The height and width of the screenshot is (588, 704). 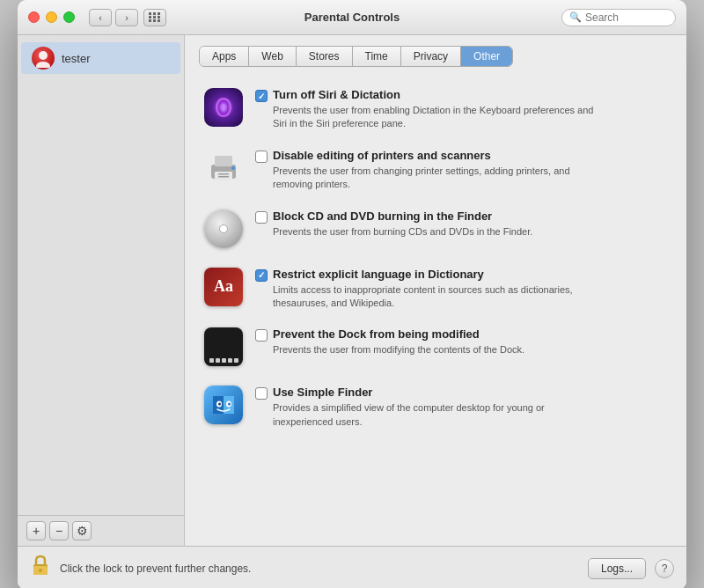 I want to click on finder-desc: Provides a simplified view of the comput…, so click(x=440, y=415).